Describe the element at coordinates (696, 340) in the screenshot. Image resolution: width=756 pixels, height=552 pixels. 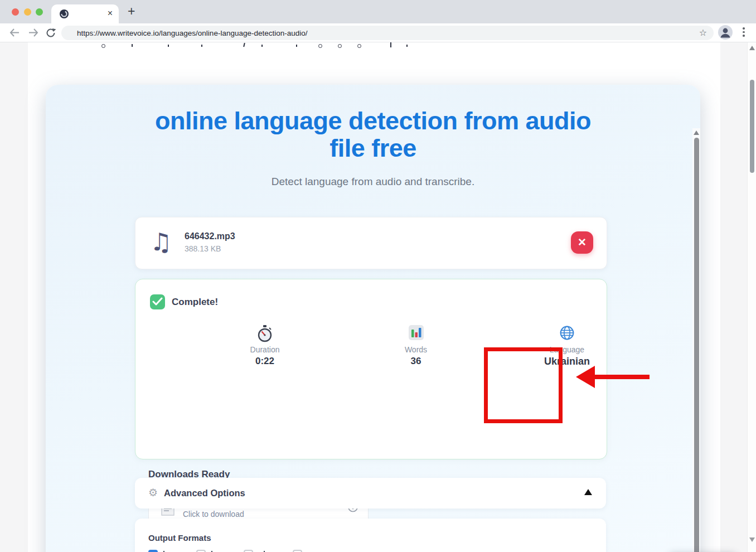
I see `content-scrollbar` at that location.